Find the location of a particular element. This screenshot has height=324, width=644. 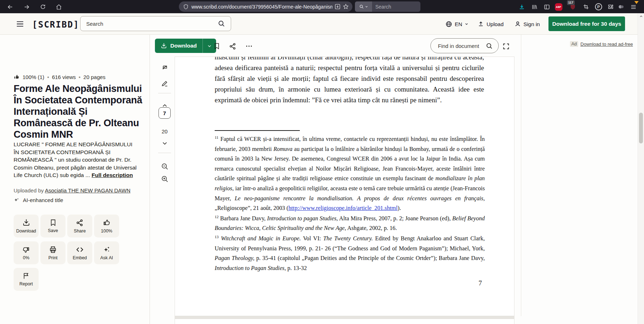

highlight-tool-icon is located at coordinates (165, 69).